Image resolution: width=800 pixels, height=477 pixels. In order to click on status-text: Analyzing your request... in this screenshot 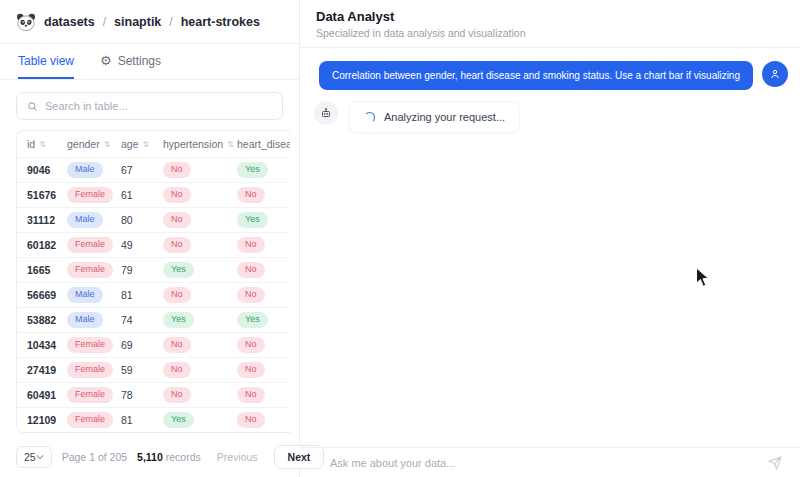, I will do `click(444, 117)`.